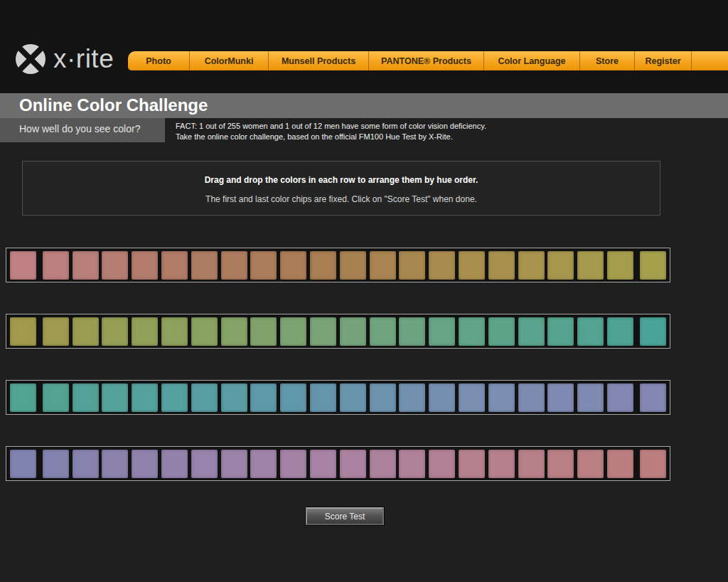 This screenshot has height=582, width=728. Describe the element at coordinates (341, 180) in the screenshot. I see `instructions-bold-line: Drag and drop the colors in each row to …` at that location.